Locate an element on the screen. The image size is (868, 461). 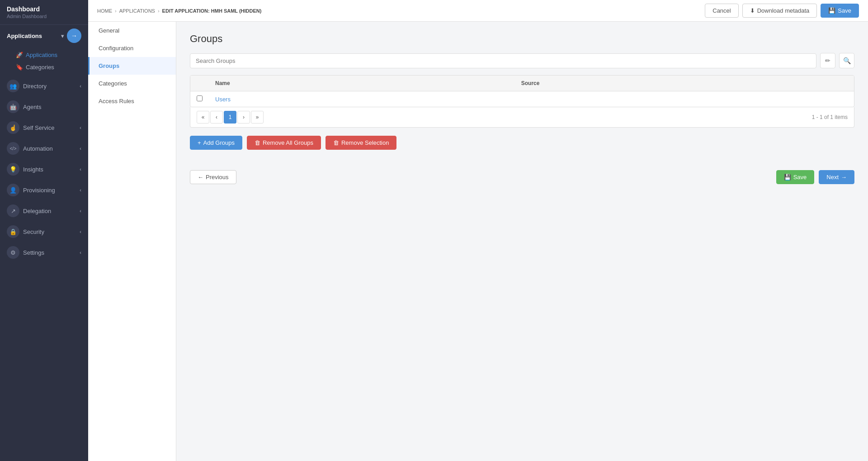
download-label: Download metadata is located at coordinates (783, 11).